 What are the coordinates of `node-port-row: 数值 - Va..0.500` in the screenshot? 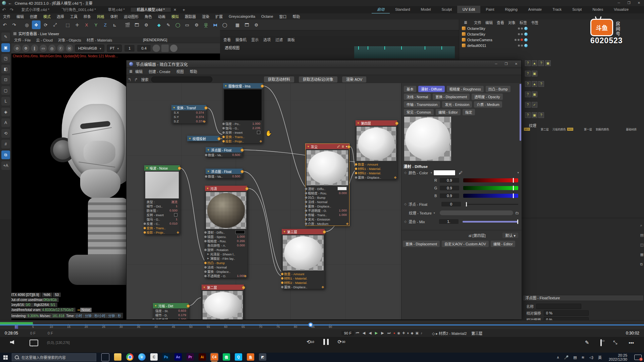 It's located at (224, 155).